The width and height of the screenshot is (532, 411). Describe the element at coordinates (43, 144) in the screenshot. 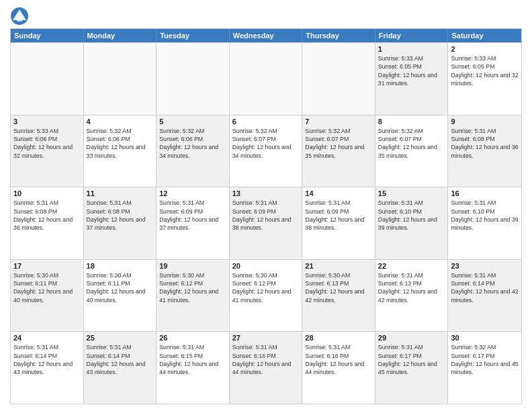

I see `day-info: Sunrise: 5:33 AM Sunset: 6:06 PM Dayligh…` at that location.